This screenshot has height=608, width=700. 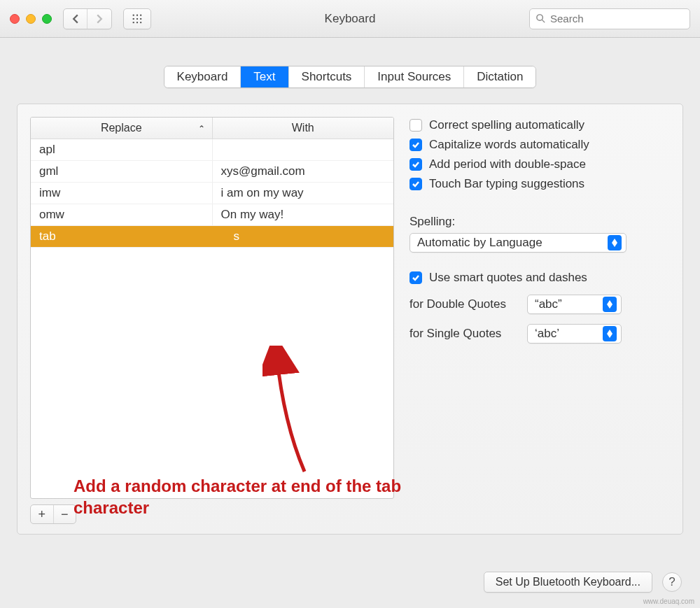 What do you see at coordinates (53, 514) in the screenshot?
I see `add-remove-group: + −` at bounding box center [53, 514].